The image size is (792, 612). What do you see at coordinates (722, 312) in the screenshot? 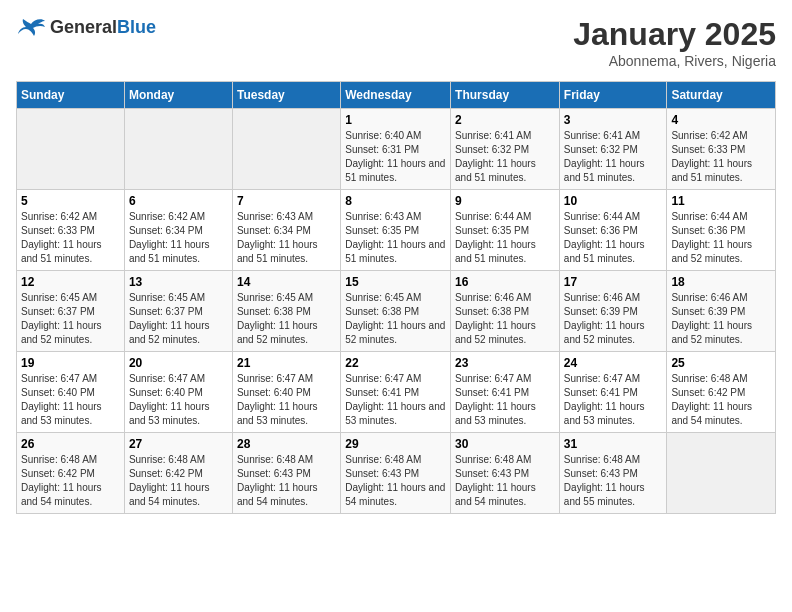
I see `calendar-cell: 18Sunrise: 6:46 AMSunset: 6:39 PMDayligh…` at bounding box center [722, 312].